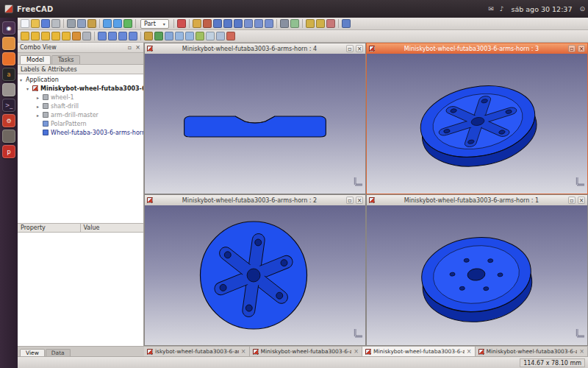  What do you see at coordinates (82, 24) in the screenshot?
I see `copy-icon` at bounding box center [82, 24].